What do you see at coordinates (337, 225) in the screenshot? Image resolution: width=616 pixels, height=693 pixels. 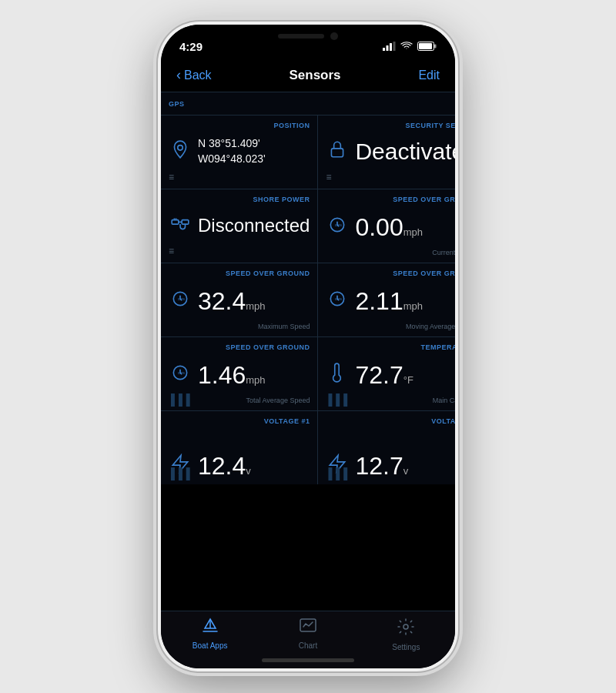 I see `gps-speed-svg-1: GPS` at bounding box center [337, 225].